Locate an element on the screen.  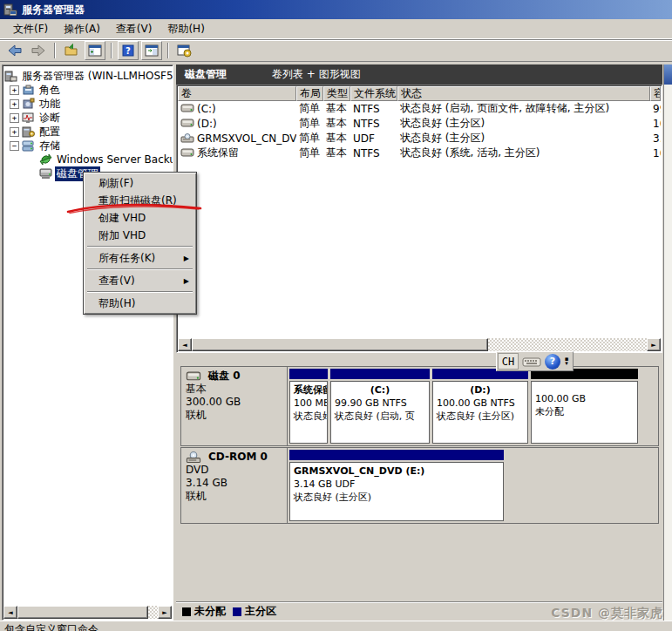
pane-view-mode: 卷列表 + 图形视图 is located at coordinates (316, 75).